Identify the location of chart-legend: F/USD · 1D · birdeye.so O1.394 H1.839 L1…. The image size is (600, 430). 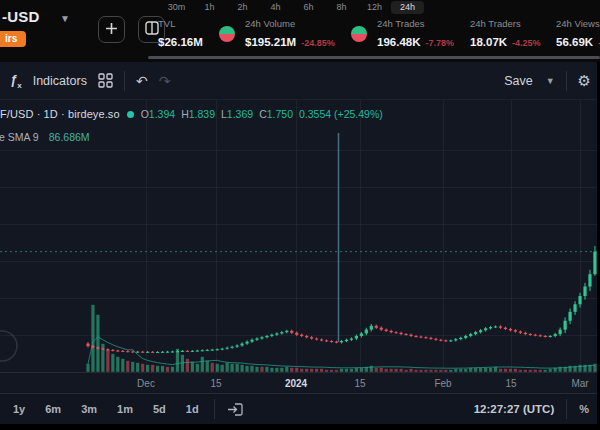
(192, 114).